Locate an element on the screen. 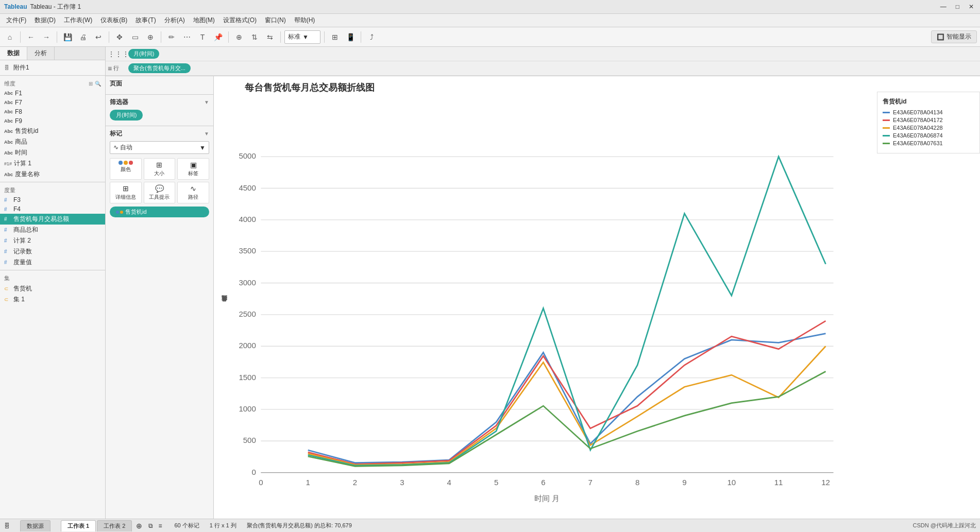 The height and width of the screenshot is (532, 980). columns-pill: 月(时间) is located at coordinates (144, 54).